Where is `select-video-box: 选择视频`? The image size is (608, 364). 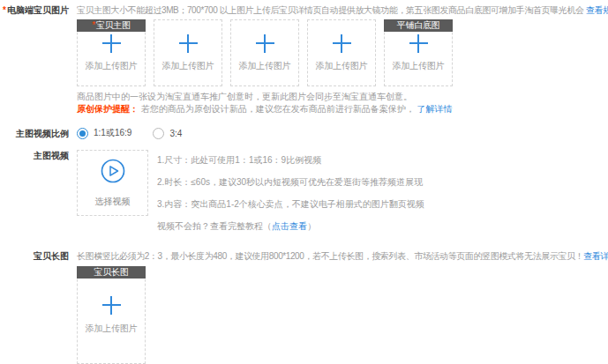 select-video-box: 选择视频 is located at coordinates (113, 183).